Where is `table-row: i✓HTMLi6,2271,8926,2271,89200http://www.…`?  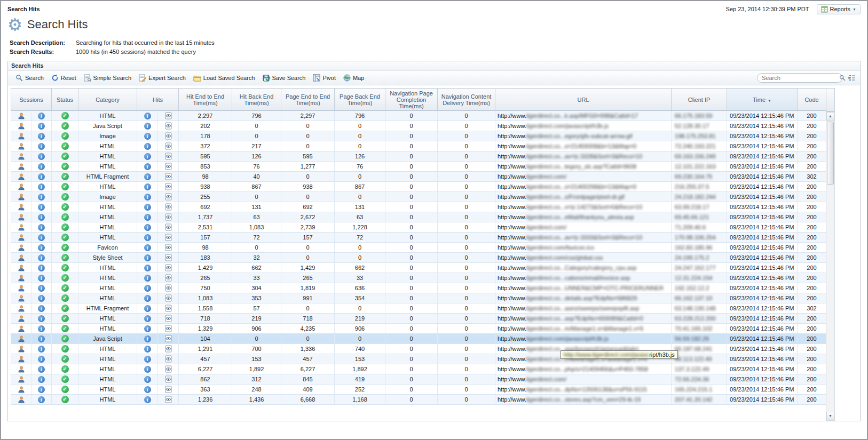
table-row: i✓HTMLi6,2271,8926,2271,89200http://www.… is located at coordinates (419, 369).